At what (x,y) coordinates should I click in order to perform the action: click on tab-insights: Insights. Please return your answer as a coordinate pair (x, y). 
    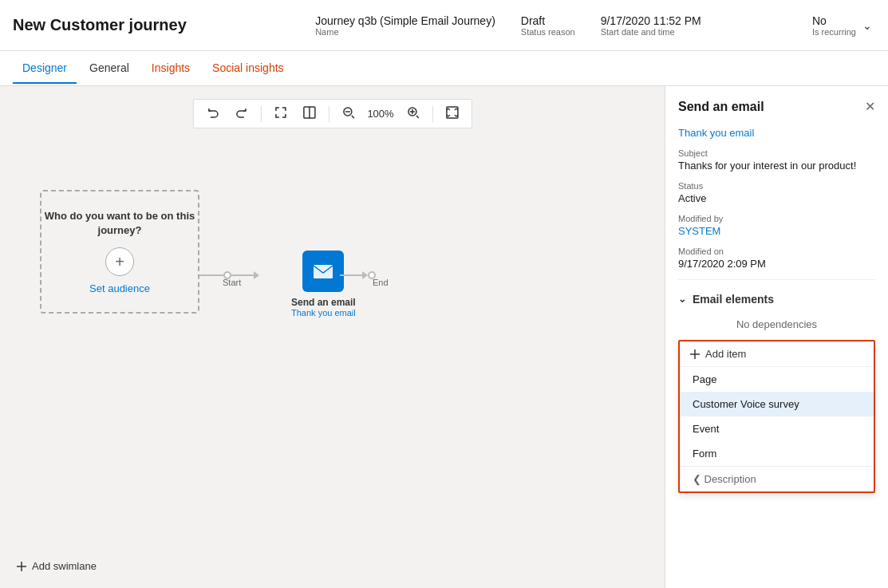
    Looking at the image, I should click on (171, 69).